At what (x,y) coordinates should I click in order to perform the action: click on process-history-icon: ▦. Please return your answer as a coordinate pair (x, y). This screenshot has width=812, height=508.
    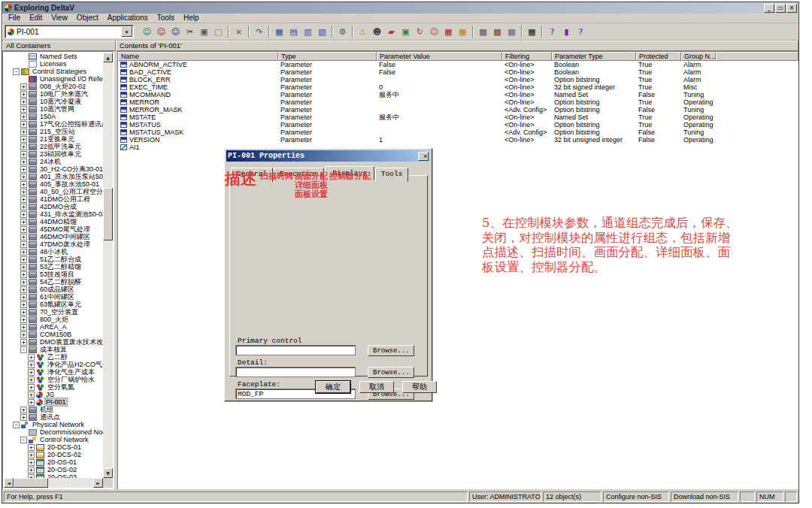
    Looking at the image, I should click on (532, 32).